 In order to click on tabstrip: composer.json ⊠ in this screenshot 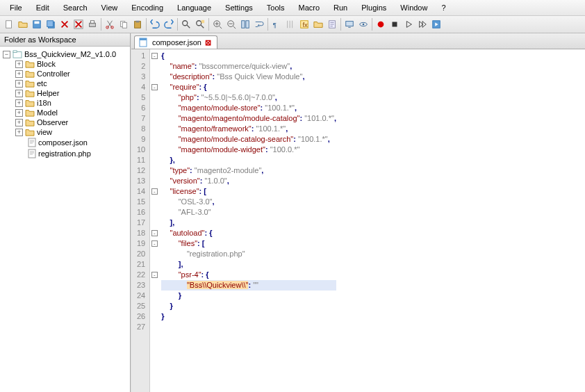, I will do `click(359, 42)`.